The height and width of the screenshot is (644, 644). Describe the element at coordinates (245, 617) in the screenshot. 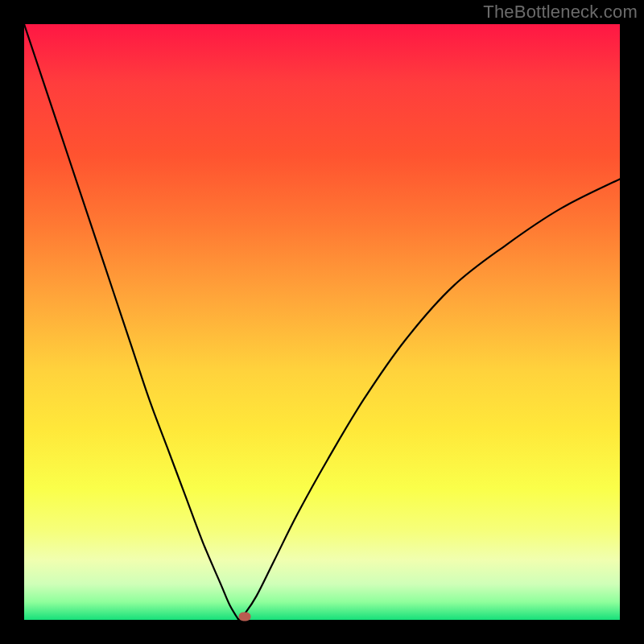

I see `cusp-marker` at that location.